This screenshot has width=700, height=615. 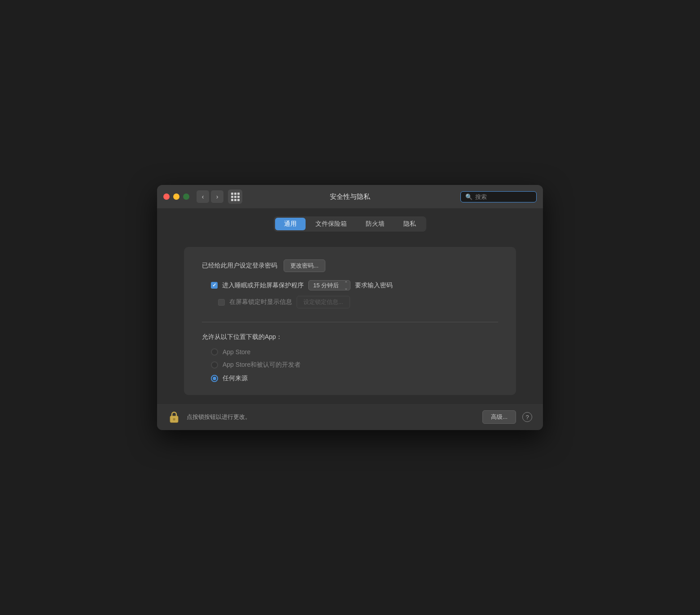 What do you see at coordinates (323, 302) in the screenshot?
I see `set-lock-info-button: 设定锁定信息...` at bounding box center [323, 302].